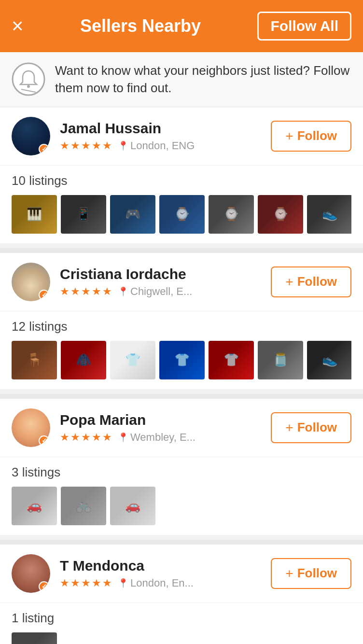  What do you see at coordinates (182, 282) in the screenshot?
I see `seller-header: ✓ Cristiana Iordache ★★★★★ 📍 Chigwell, E…` at bounding box center [182, 282].